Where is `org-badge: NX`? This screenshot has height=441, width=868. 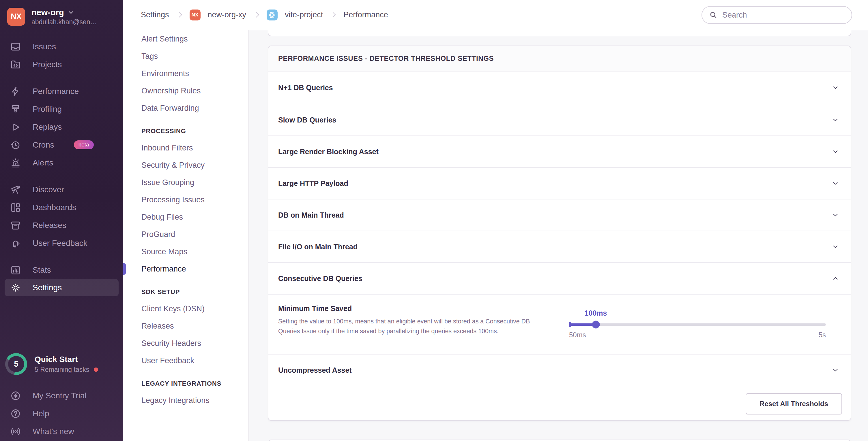
org-badge: NX is located at coordinates (195, 15).